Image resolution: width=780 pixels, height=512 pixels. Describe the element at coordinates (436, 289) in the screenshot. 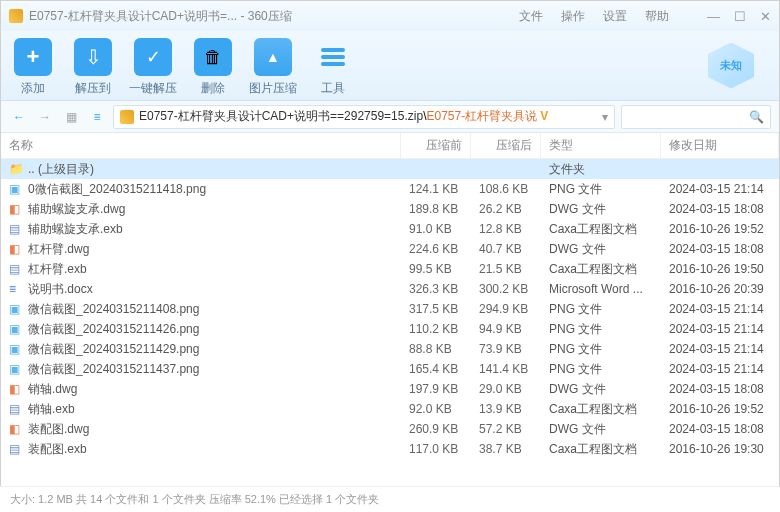

I see `size-before: 326.3 KB` at that location.